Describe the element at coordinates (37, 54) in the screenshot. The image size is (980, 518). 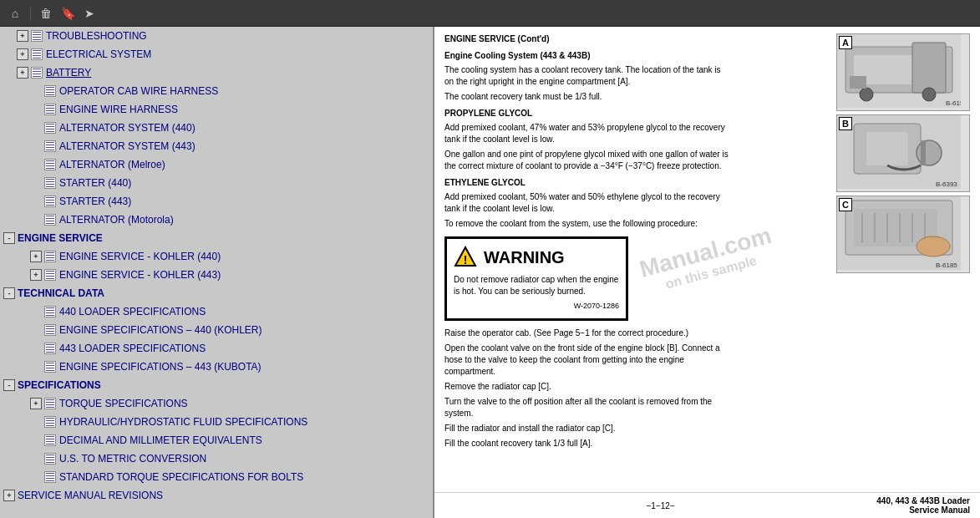
I see `toc-doc-icon-electrical` at that location.